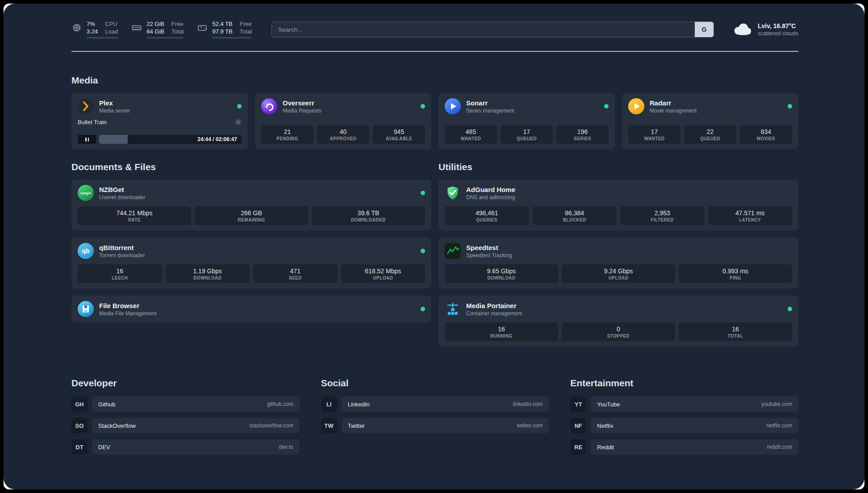 Image resolution: width=868 pixels, height=493 pixels. Describe the element at coordinates (186, 426) in the screenshot. I see `bookmark-stackoverflow: SO StackOverflow stackoverflow.com` at that location.